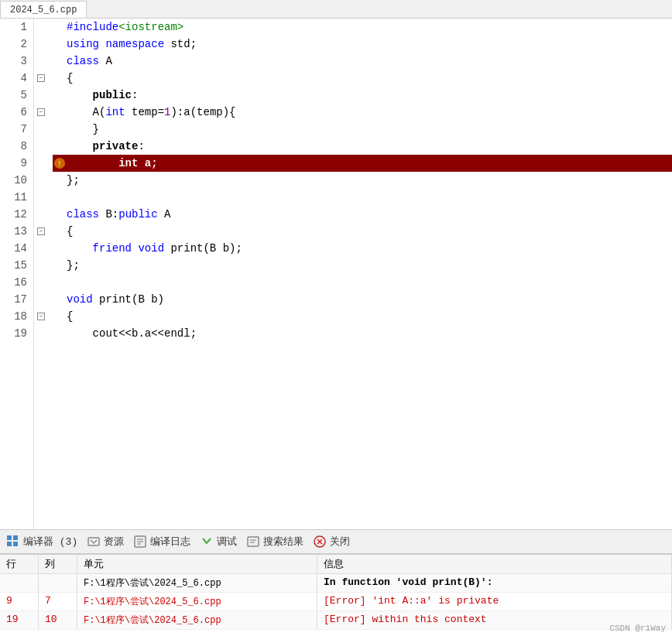 This screenshot has height=636, width=672. What do you see at coordinates (162, 542) in the screenshot?
I see `compile-log-tab: 编译日志` at bounding box center [162, 542].